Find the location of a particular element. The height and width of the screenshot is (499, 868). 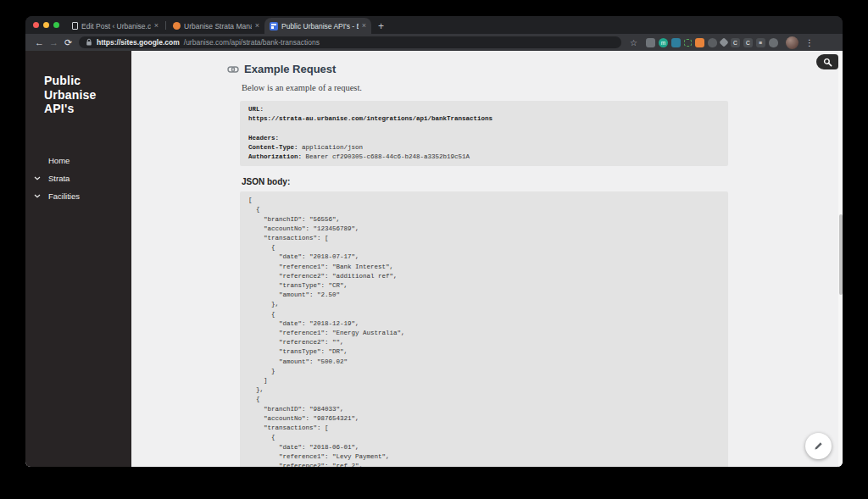

document-icon is located at coordinates (75, 25).